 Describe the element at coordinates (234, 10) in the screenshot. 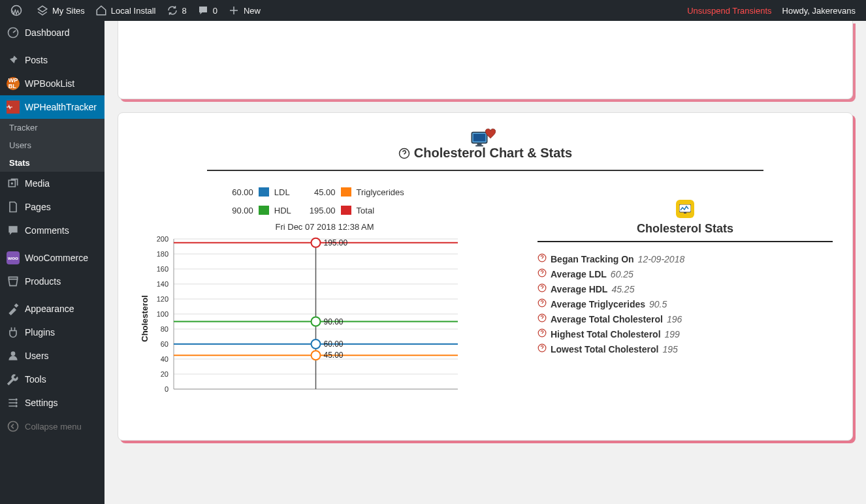

I see `plus-icon` at that location.